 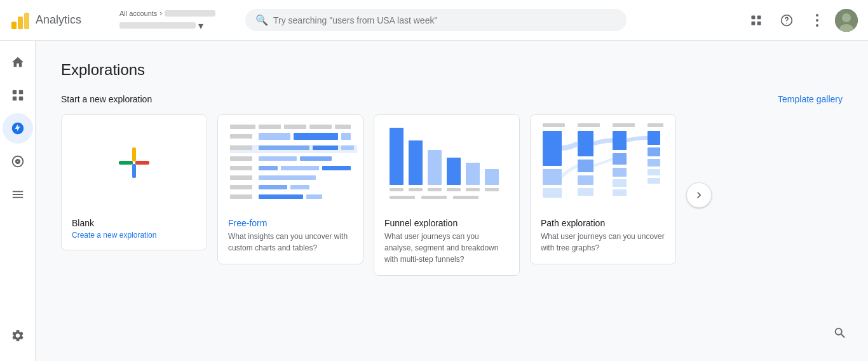 I want to click on sidebar-item-home, so click(x=18, y=62).